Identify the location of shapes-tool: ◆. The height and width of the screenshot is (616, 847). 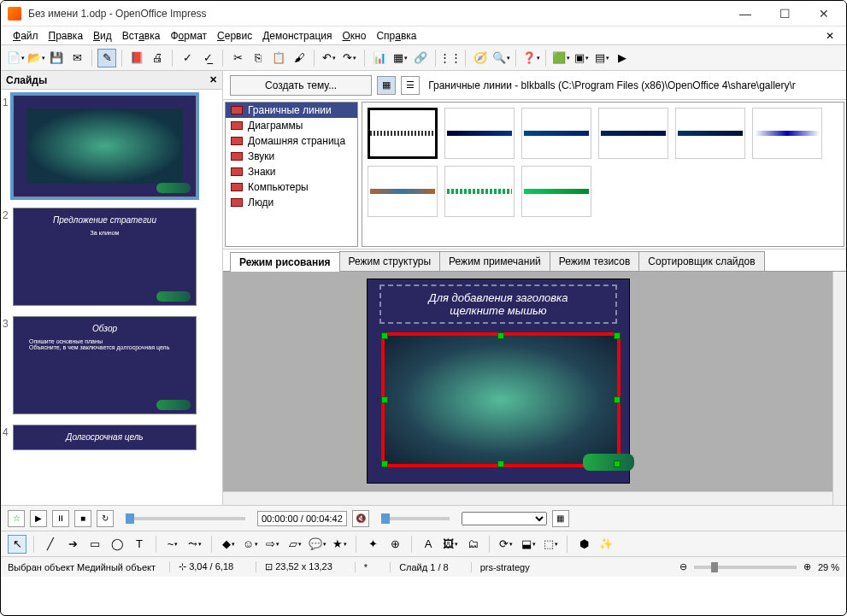
(228, 544).